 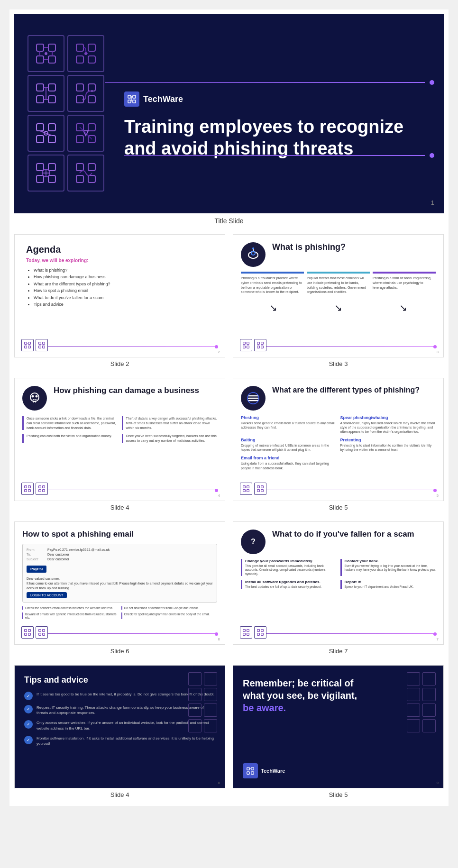 I want to click on slide4-footer-dot, so click(x=216, y=490).